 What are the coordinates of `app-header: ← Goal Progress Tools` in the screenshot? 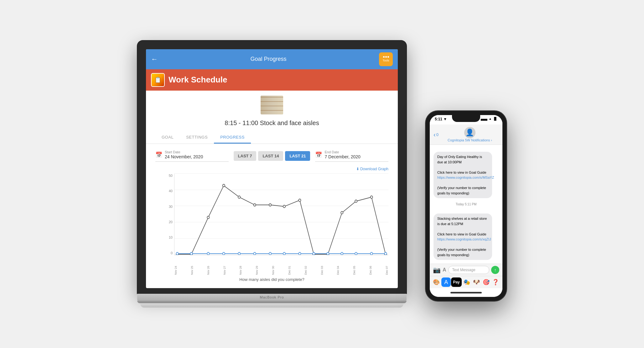 It's located at (272, 59).